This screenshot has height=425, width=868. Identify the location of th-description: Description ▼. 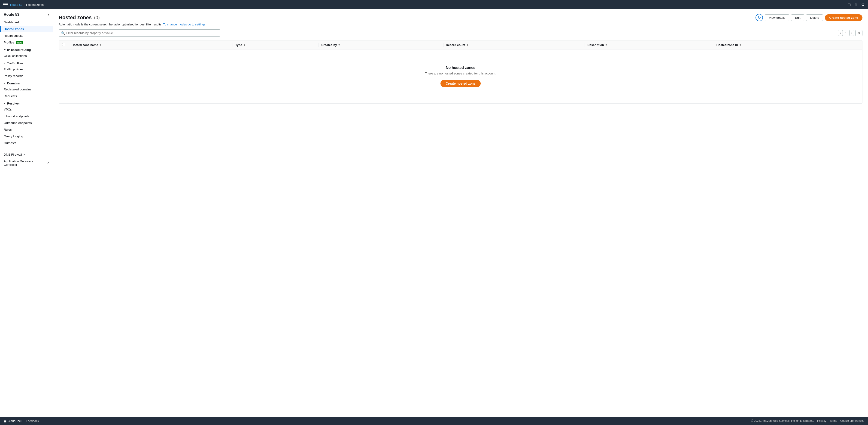
(646, 45).